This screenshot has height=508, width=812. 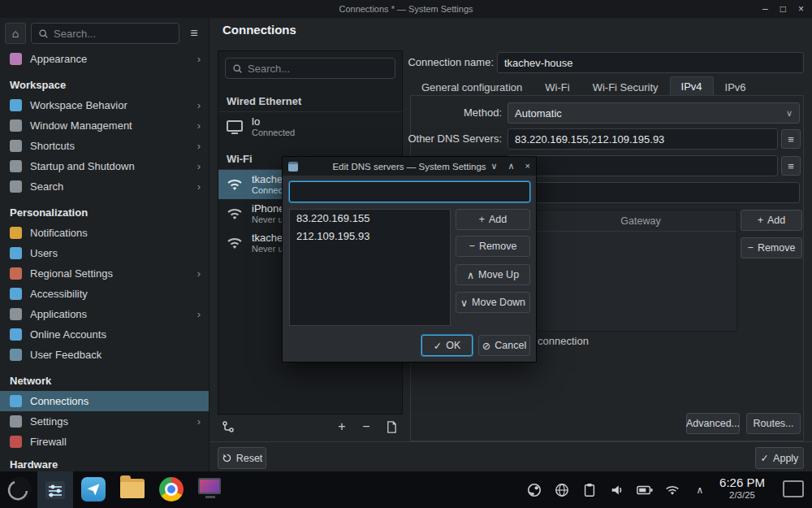 I want to click on sidebar-item-window-management: Window Management ›, so click(x=104, y=125).